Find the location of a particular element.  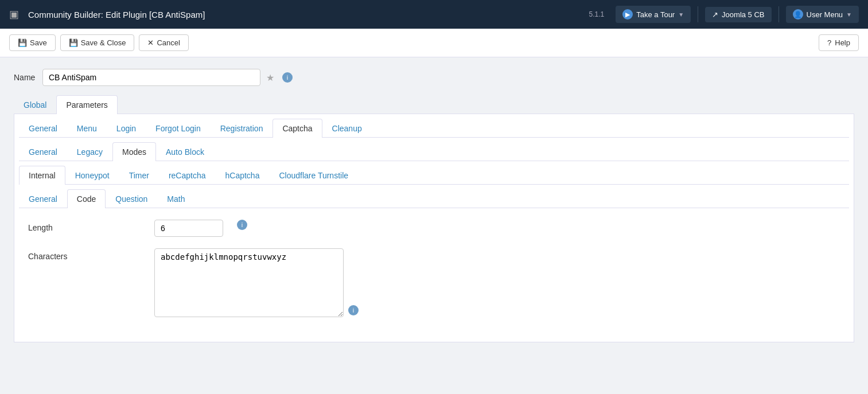

toolbar: 💾 Save 💾 Save & Close ✕ Cancel ? Help is located at coordinates (434, 43).